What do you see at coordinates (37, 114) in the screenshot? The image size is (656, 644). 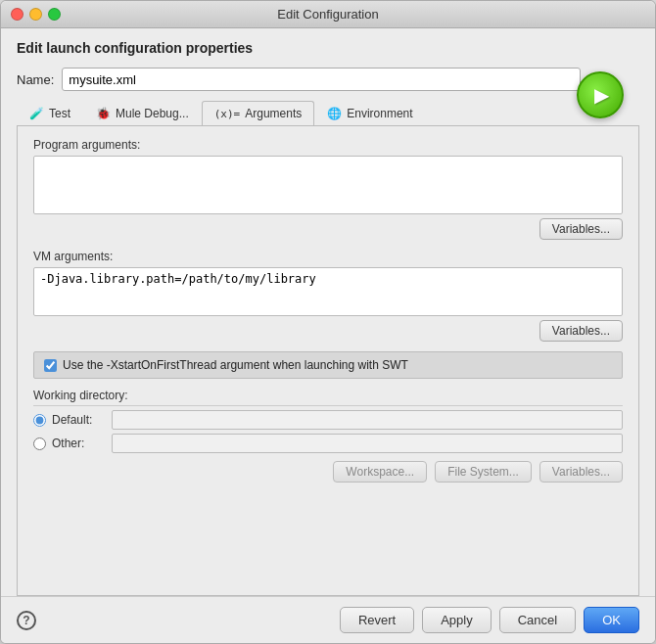 I see `test-icon: 🧪` at bounding box center [37, 114].